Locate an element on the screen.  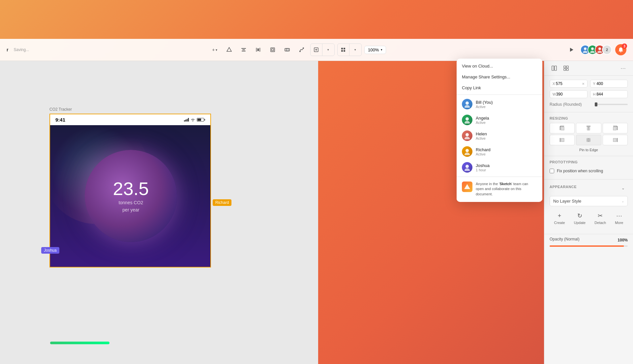
opacity-section: Opacity (Normal) 100% is located at coordinates (589, 242).